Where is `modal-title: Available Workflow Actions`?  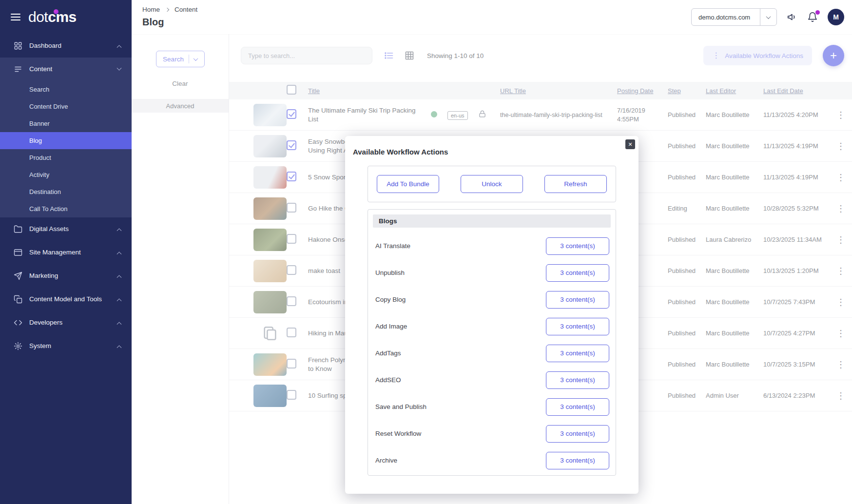 modal-title: Available Workflow Actions is located at coordinates (492, 150).